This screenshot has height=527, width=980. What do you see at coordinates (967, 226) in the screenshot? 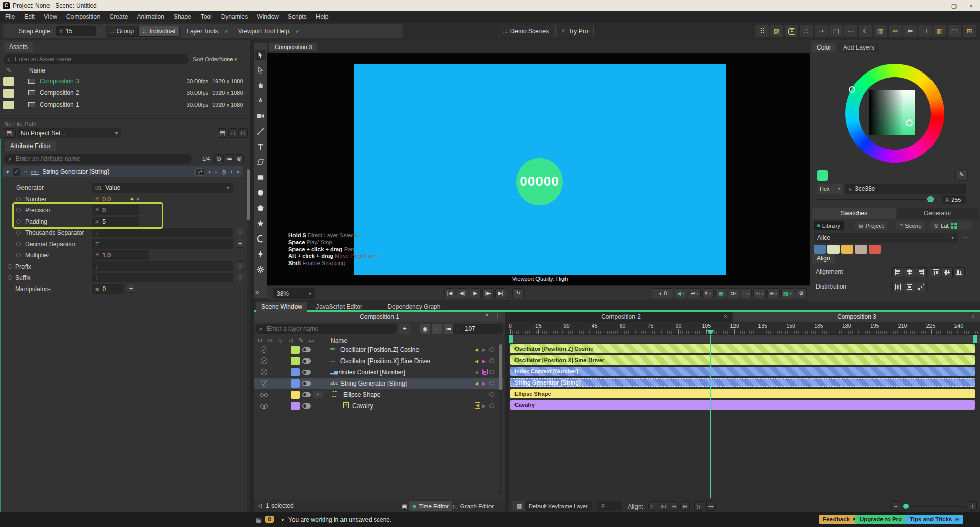
I see `list-view-icon: ≡` at bounding box center [967, 226].